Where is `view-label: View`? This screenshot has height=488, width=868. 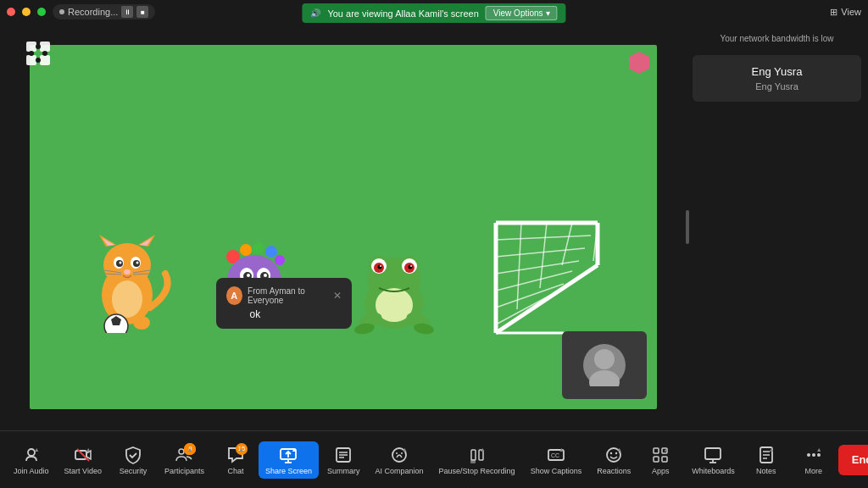
view-label: View is located at coordinates (851, 12).